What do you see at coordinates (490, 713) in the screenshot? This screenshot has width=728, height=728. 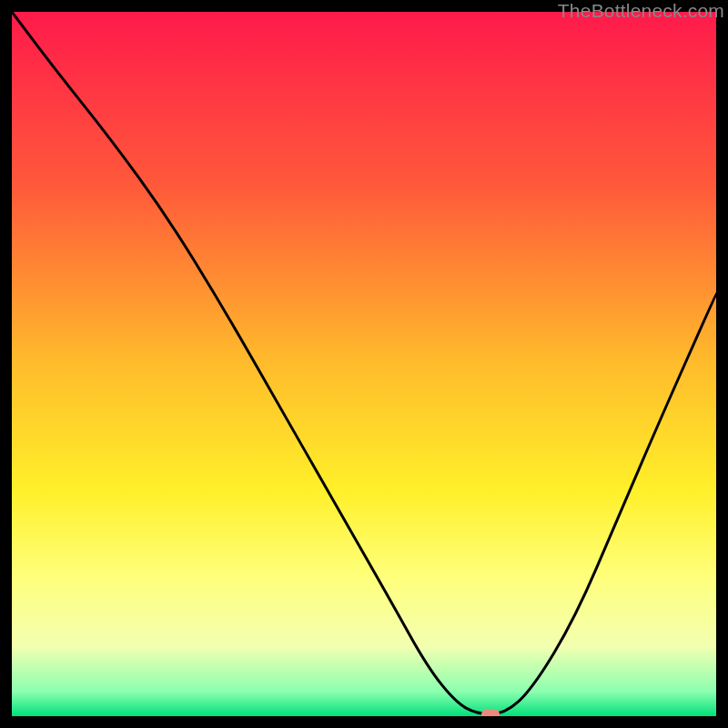 I see `optimal-point-marker` at bounding box center [490, 713].